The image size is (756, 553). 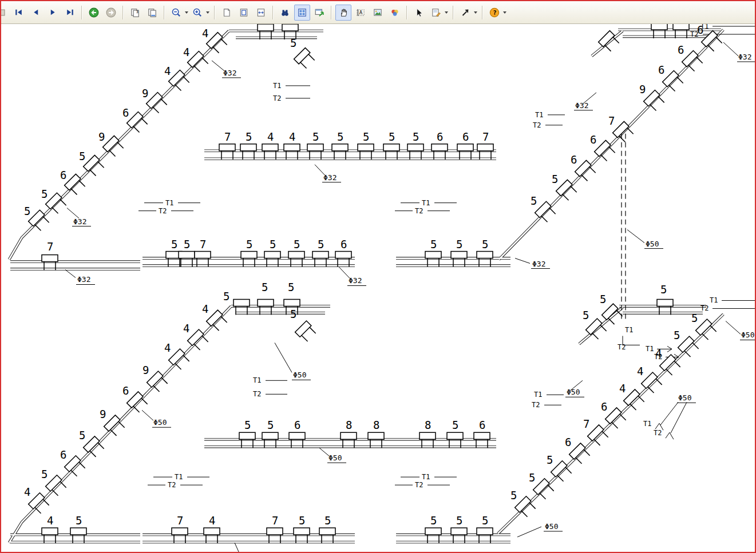 I want to click on actual-size-icon, so click(x=227, y=13).